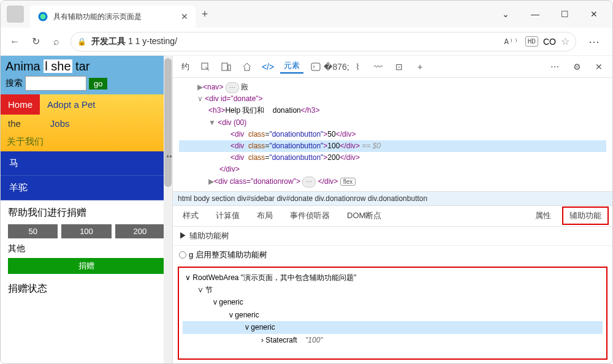  Describe the element at coordinates (56, 83) in the screenshot. I see `search-input` at that location.